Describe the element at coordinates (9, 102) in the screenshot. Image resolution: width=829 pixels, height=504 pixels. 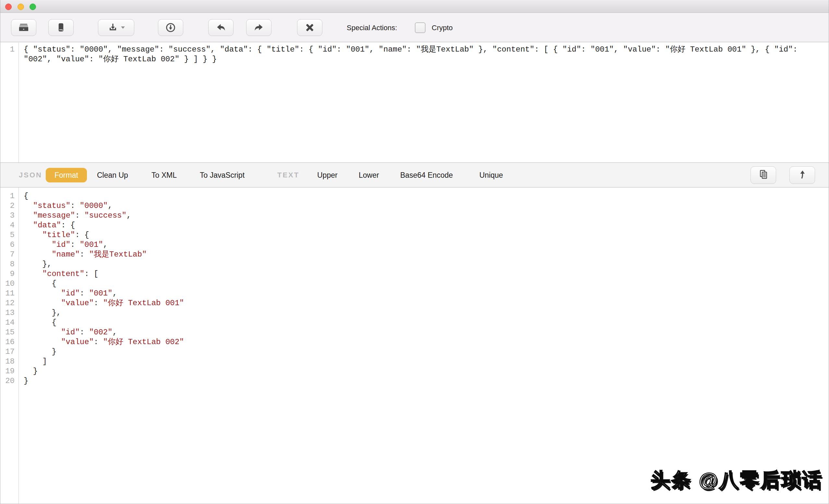
I see `input-gutter: 1` at that location.